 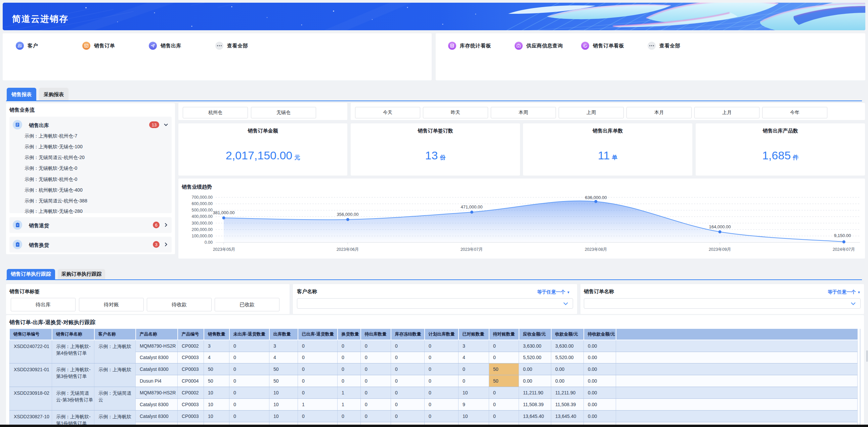 What do you see at coordinates (202, 223) in the screenshot?
I see `svg-text: 300,000.00` at bounding box center [202, 223].